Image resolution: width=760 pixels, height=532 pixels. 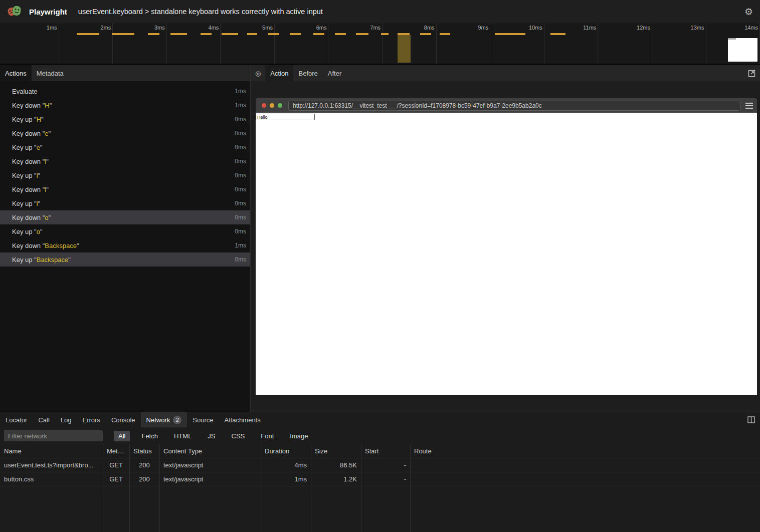 What do you see at coordinates (380, 479) in the screenshot?
I see `network-table-row: button.cssGET200text/javascript1ms1.2K-` at bounding box center [380, 479].